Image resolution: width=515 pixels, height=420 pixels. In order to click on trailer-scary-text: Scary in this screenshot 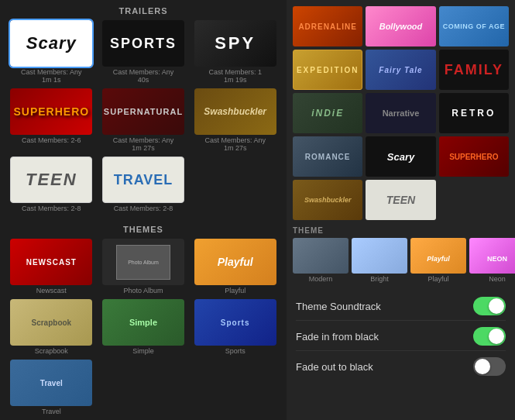, I will do `click(51, 43)`.